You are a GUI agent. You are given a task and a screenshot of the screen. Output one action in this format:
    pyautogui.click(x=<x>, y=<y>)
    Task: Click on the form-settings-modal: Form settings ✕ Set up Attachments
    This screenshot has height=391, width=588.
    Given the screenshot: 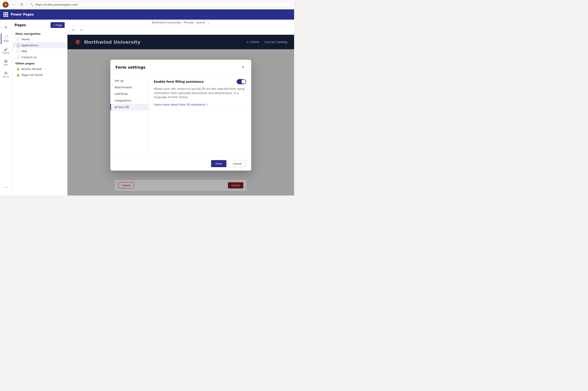 What is the action you would take?
    pyautogui.click(x=181, y=115)
    